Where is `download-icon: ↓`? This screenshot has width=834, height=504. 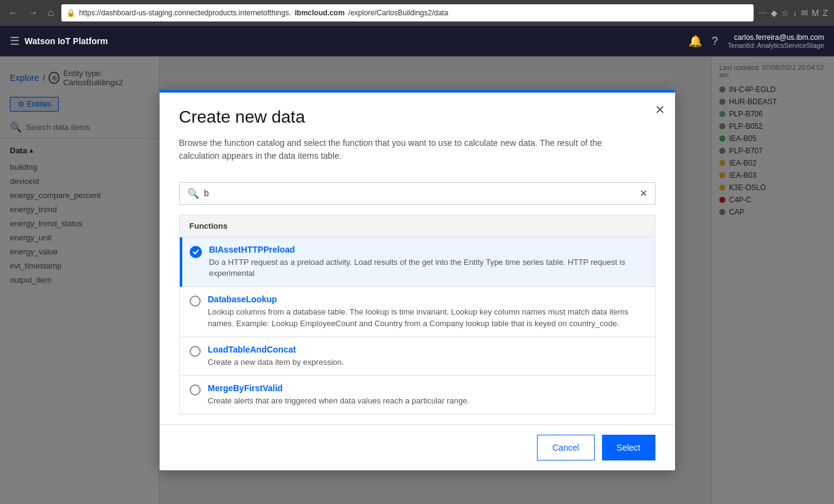 download-icon: ↓ is located at coordinates (795, 13).